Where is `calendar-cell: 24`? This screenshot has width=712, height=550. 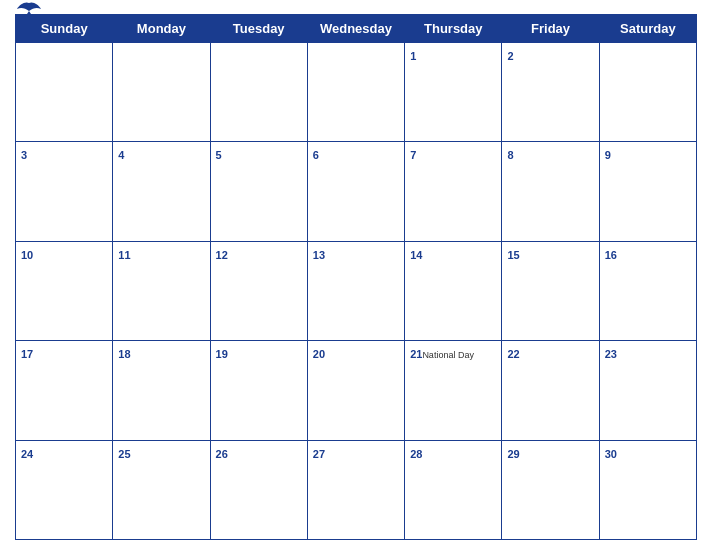 calendar-cell: 24 is located at coordinates (64, 490).